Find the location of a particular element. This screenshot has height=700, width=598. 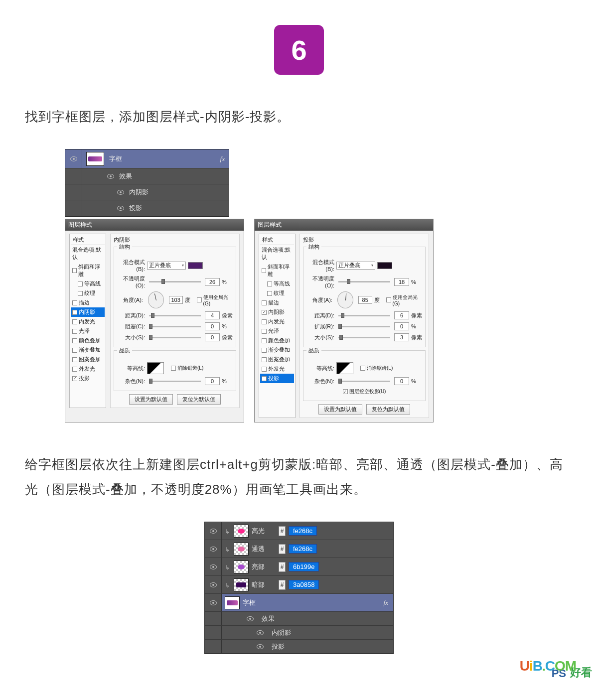

layer-row-main: 字框 fx is located at coordinates (147, 159).